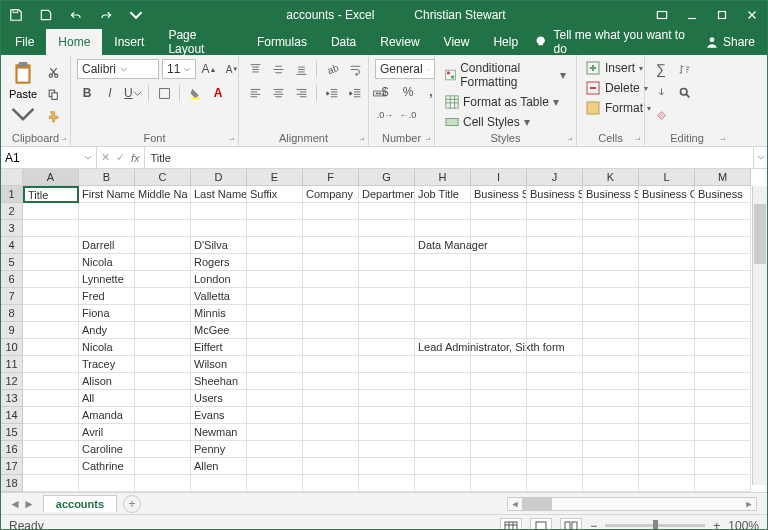  What do you see at coordinates (110, 93) in the screenshot?
I see `italic-icon: I` at bounding box center [110, 93].